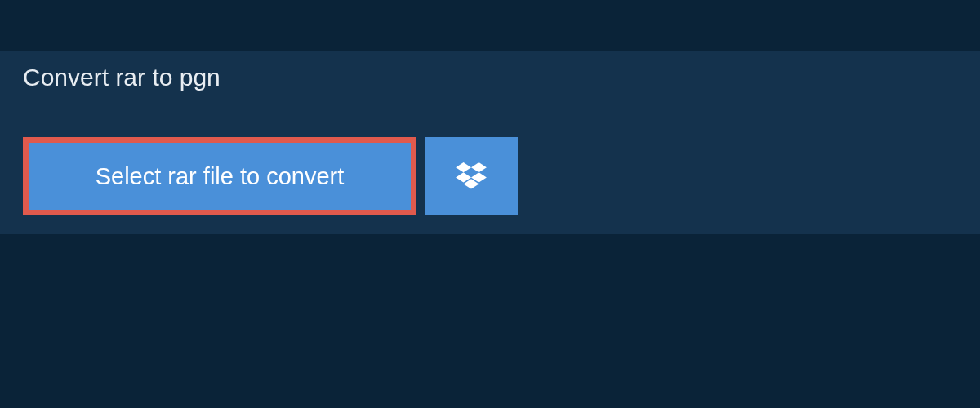 This screenshot has height=408, width=980. I want to click on button-row: Select rar file to convert, so click(270, 176).